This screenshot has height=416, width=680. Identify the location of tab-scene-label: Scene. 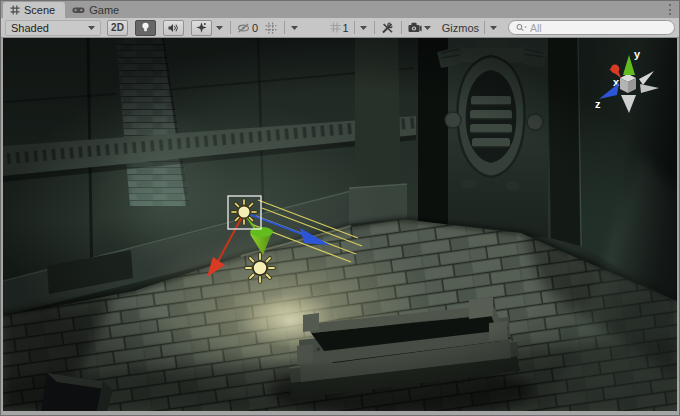
(40, 10).